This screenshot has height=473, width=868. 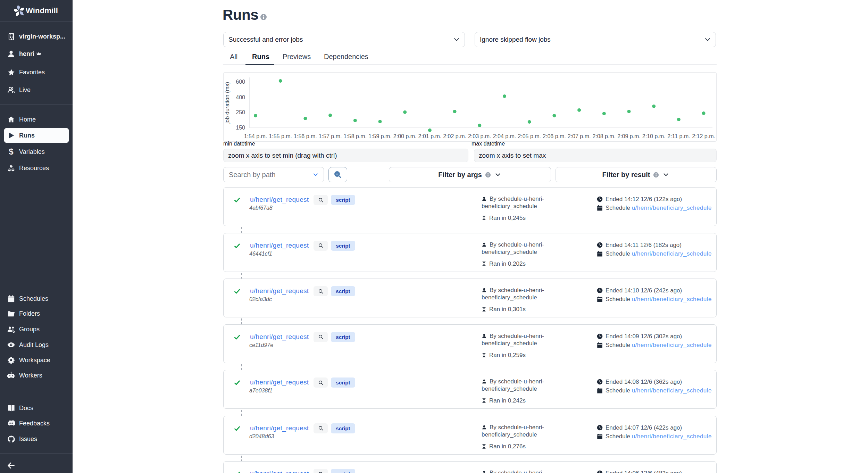 What do you see at coordinates (579, 136) in the screenshot?
I see `svg-text: 2:07 p.m.` at bounding box center [579, 136].